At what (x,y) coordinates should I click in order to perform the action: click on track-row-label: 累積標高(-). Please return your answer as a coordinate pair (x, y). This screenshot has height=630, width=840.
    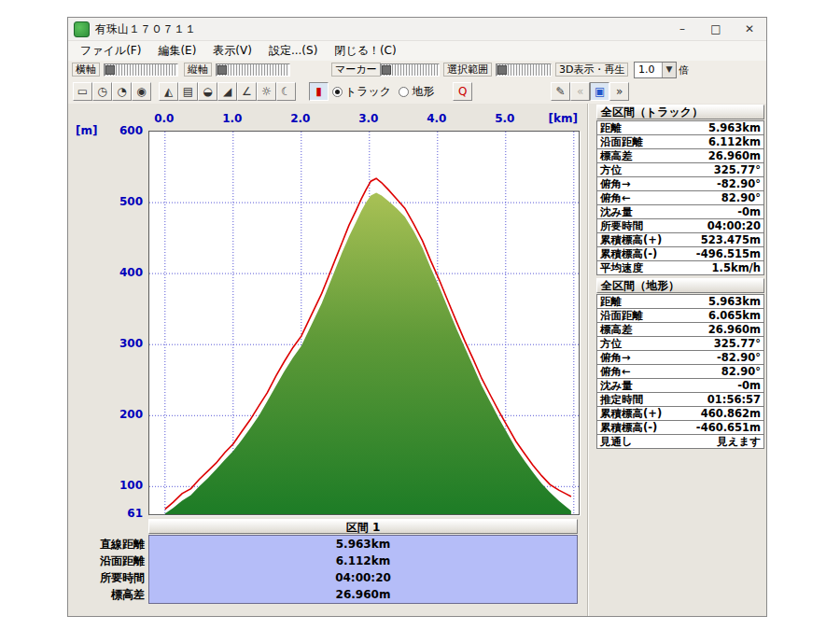
    Looking at the image, I should click on (627, 254).